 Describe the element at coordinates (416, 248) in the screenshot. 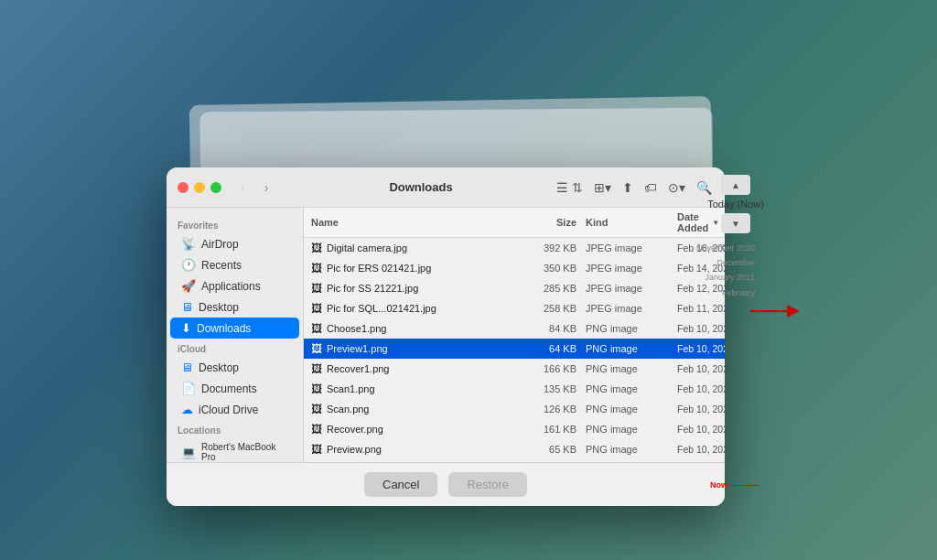

I see `file-name: 🖼 Digital camera.jpg` at that location.